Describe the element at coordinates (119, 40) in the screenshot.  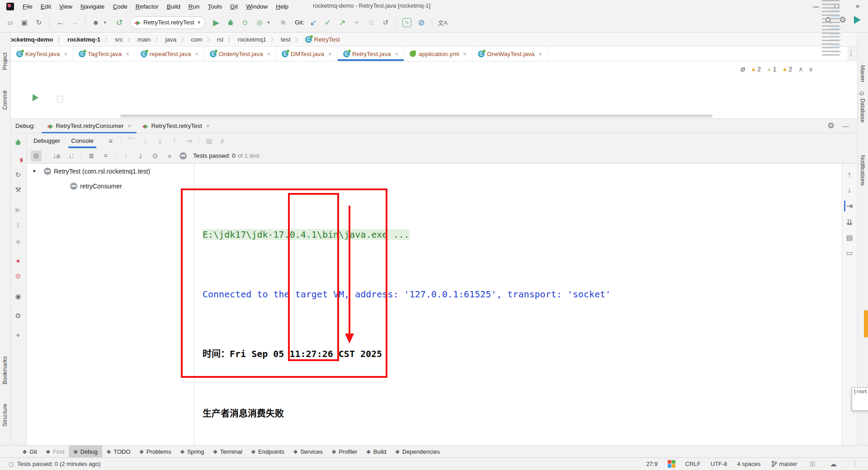
I see `breadcrumb-item: src` at that location.